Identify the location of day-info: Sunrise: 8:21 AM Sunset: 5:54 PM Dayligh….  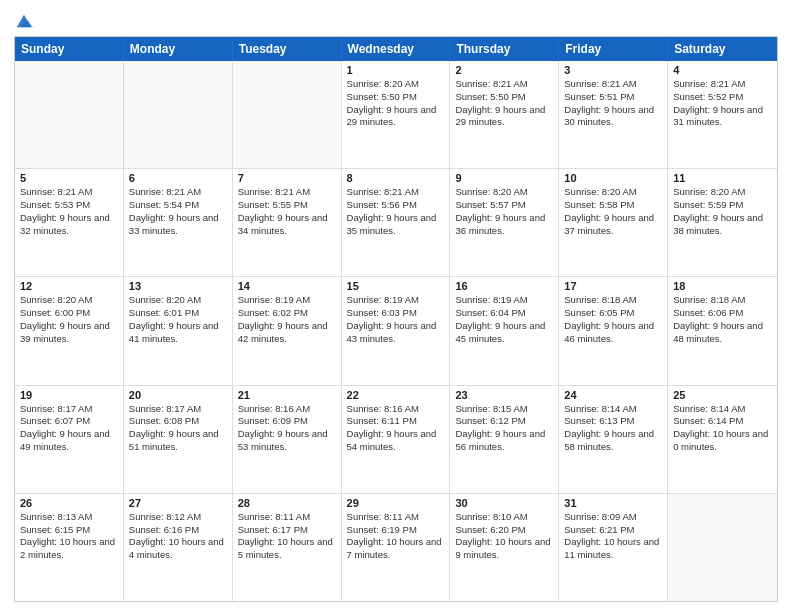
(174, 210).